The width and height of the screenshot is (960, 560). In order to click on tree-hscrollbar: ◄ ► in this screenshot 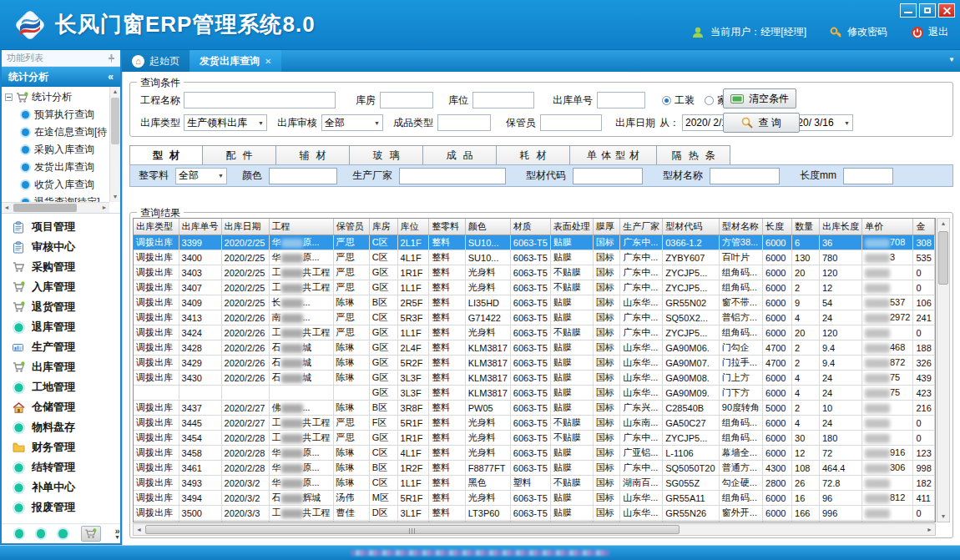, I will do `click(55, 207)`.